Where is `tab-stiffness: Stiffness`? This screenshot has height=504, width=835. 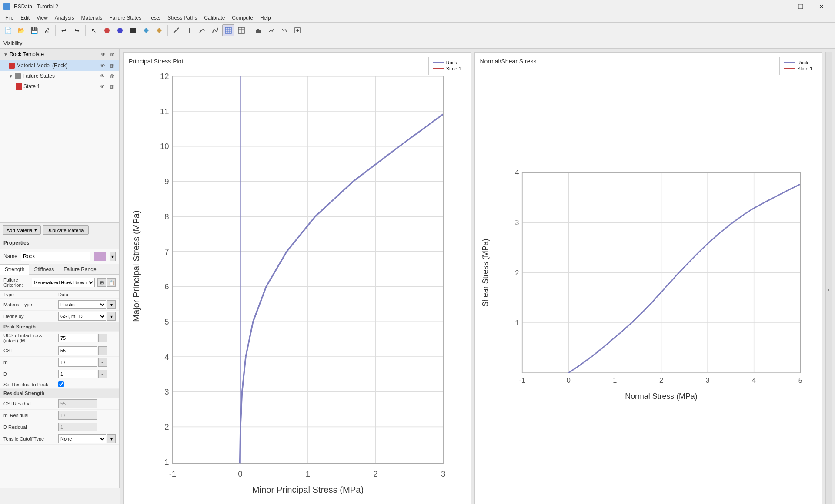 tab-stiffness: Stiffness is located at coordinates (44, 269).